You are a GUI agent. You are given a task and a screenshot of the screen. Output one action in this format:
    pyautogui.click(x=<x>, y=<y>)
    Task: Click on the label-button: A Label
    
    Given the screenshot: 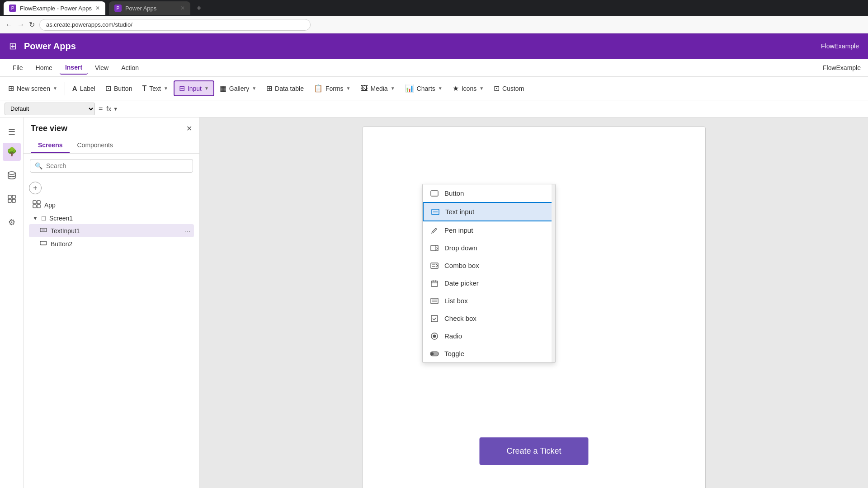 What is the action you would take?
    pyautogui.click(x=84, y=89)
    